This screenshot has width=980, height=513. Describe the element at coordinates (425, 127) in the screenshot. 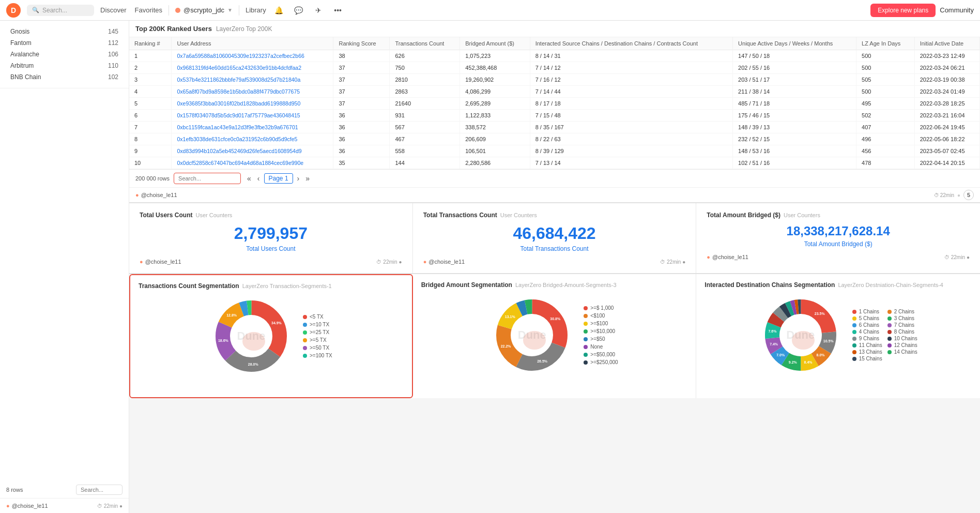

I see `cell-tx-count: 567` at that location.